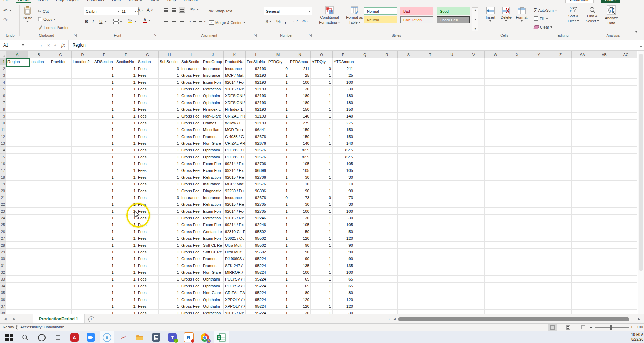  I want to click on cell-I19: Gross Fee, so click(191, 184).